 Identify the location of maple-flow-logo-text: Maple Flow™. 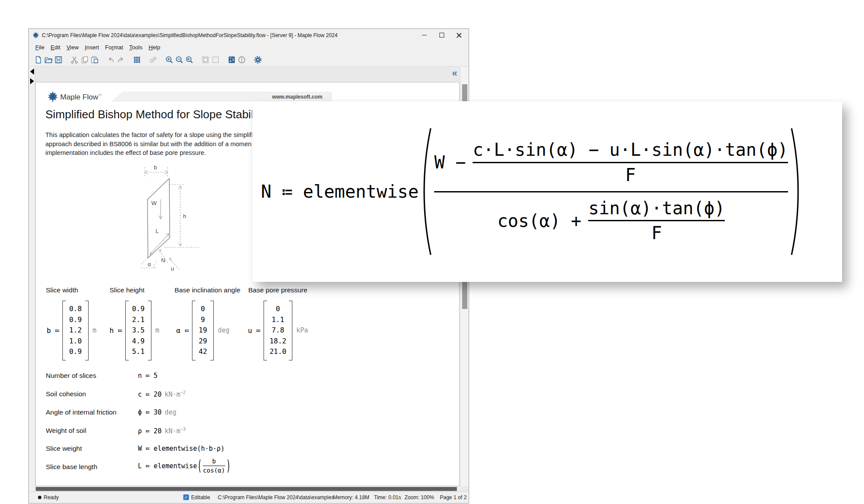
(81, 97).